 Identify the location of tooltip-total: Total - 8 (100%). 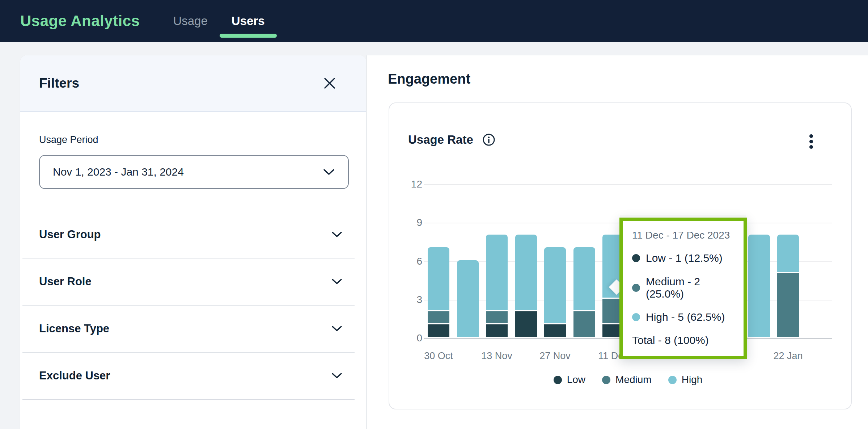
(683, 340).